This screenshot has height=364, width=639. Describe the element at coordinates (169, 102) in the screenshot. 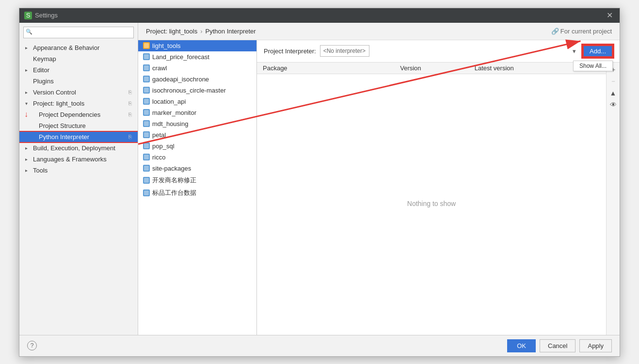

I see `project-name: location_api` at that location.